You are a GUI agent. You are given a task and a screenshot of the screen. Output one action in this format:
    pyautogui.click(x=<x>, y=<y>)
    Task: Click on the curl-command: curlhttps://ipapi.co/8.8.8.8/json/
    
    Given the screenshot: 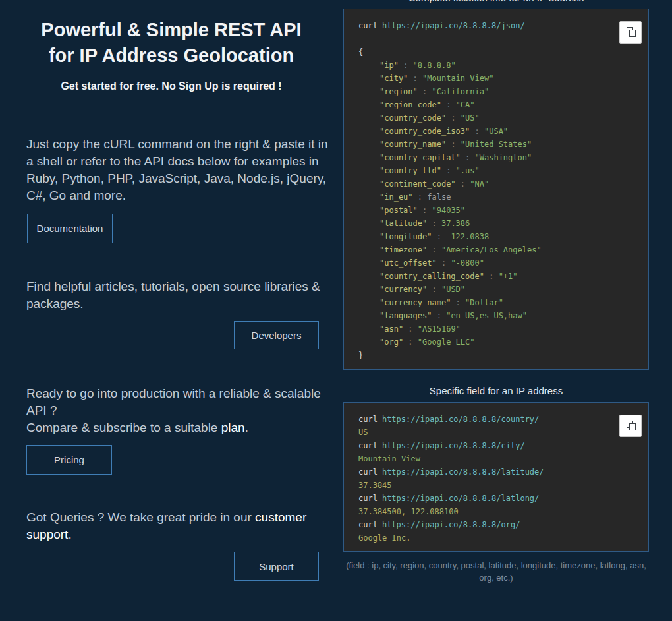 What is the action you would take?
    pyautogui.click(x=503, y=26)
    